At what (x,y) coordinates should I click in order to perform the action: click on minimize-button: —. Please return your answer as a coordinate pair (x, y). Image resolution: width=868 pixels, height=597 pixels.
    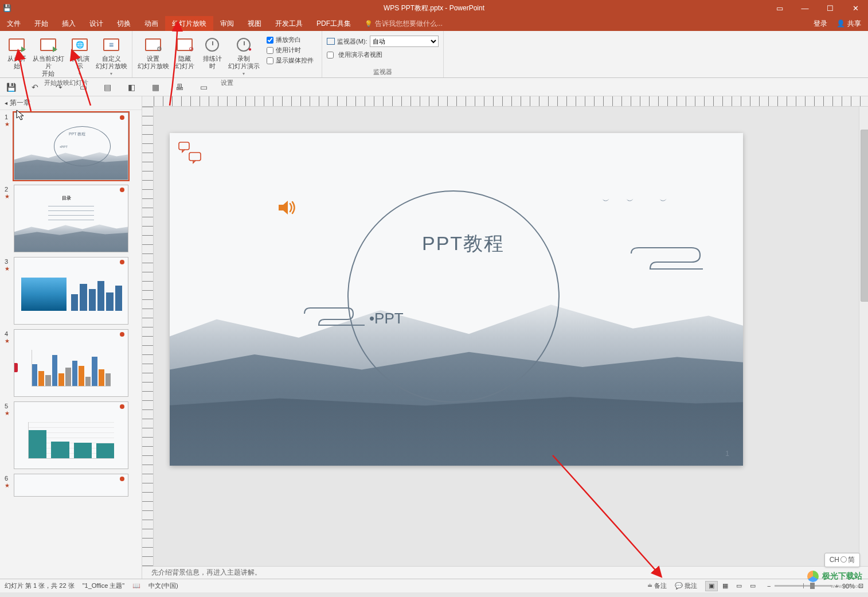
    Looking at the image, I should click on (805, 8).